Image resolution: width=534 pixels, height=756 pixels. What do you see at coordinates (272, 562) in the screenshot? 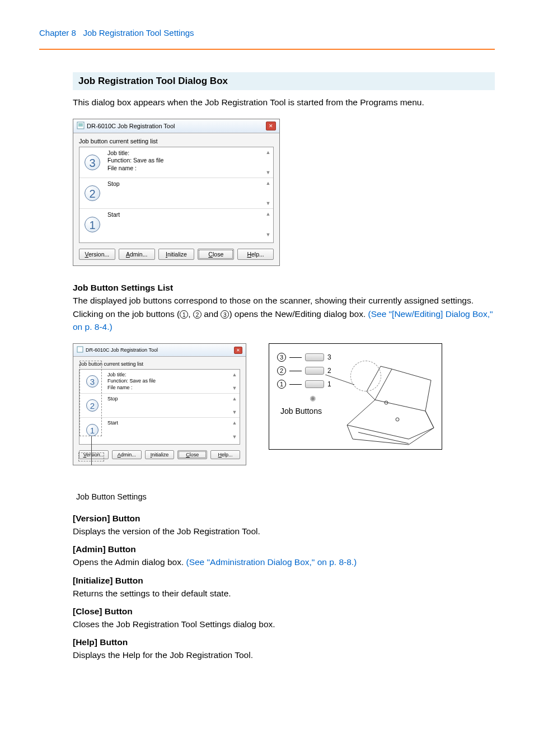
I see `link-admin-dialog: (See "Administration Dialog Box," on p. …` at bounding box center [272, 562].